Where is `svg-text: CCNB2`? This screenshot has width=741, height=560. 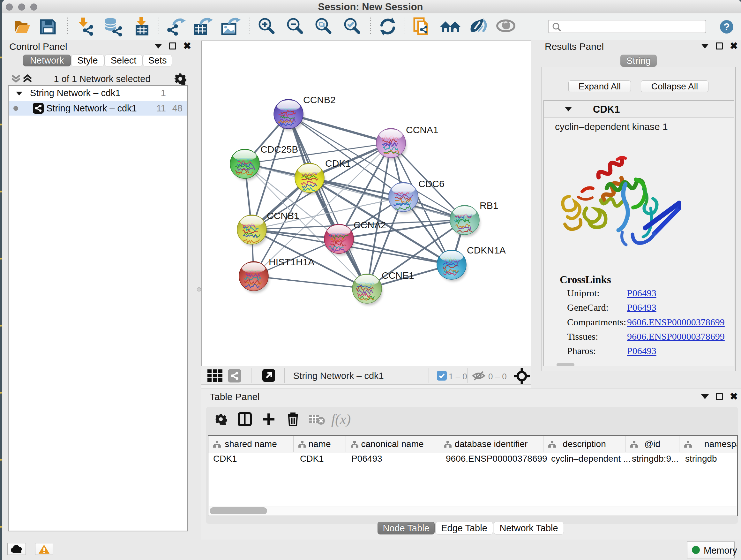
svg-text: CCNB2 is located at coordinates (320, 100).